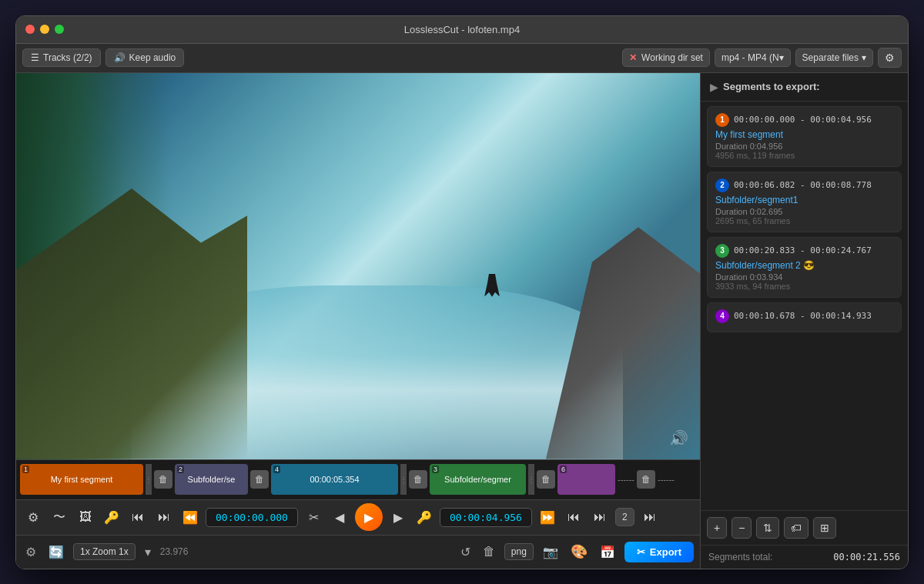 The height and width of the screenshot is (584, 924). I want to click on close-button, so click(30, 29).